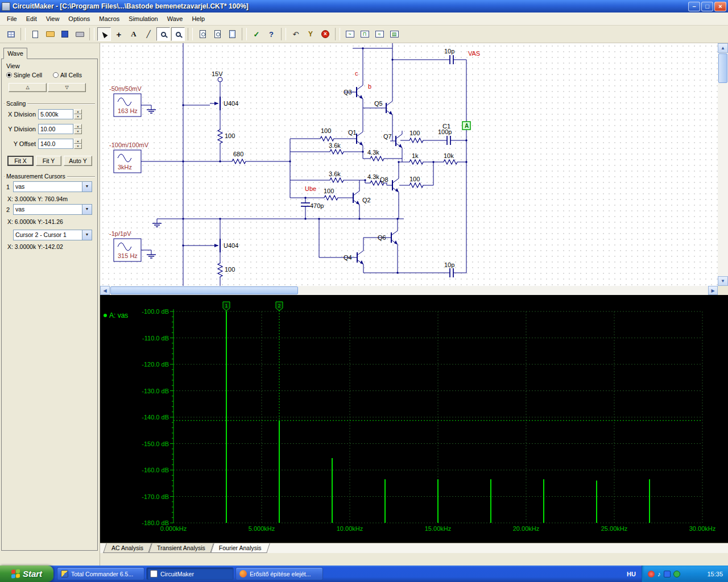 This screenshot has height=582, width=728. Describe the element at coordinates (723, 48) in the screenshot. I see `scroll-up-icon: ▲` at that location.